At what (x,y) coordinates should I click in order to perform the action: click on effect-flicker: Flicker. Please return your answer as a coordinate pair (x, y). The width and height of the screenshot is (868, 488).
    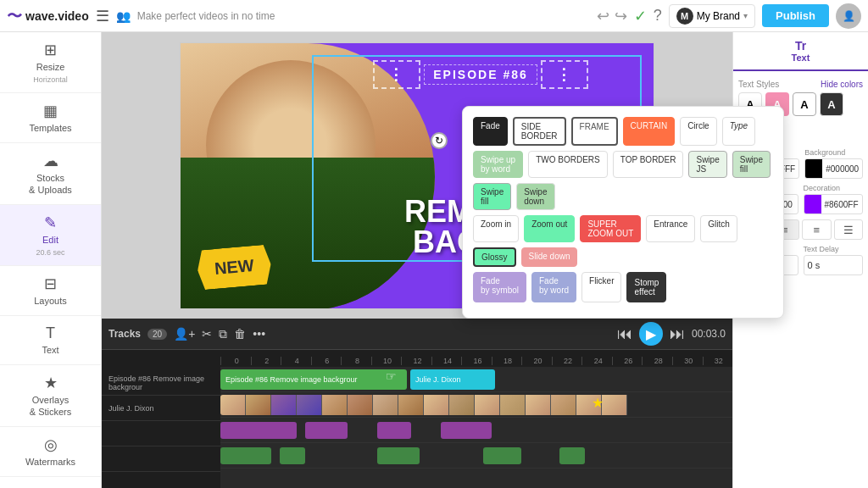
    Looking at the image, I should click on (602, 287).